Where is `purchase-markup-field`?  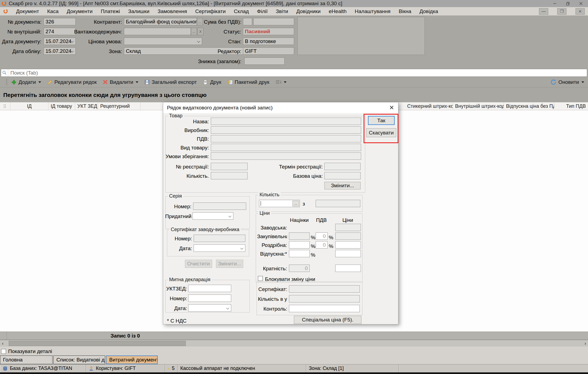 purchase-markup-field is located at coordinates (299, 236).